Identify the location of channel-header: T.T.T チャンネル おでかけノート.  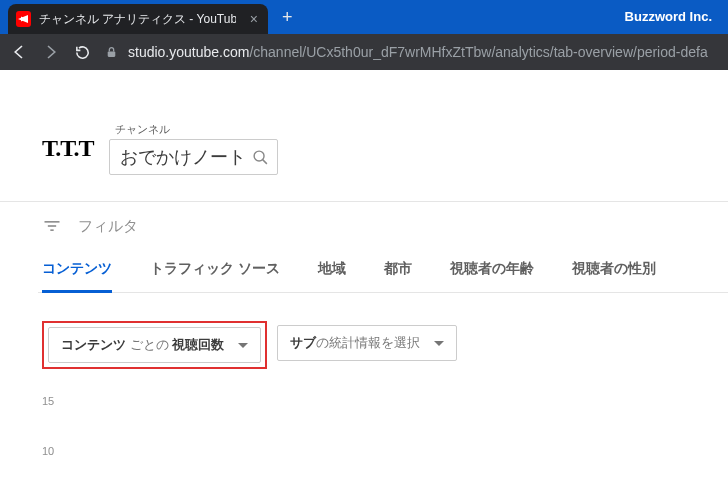
(385, 148).